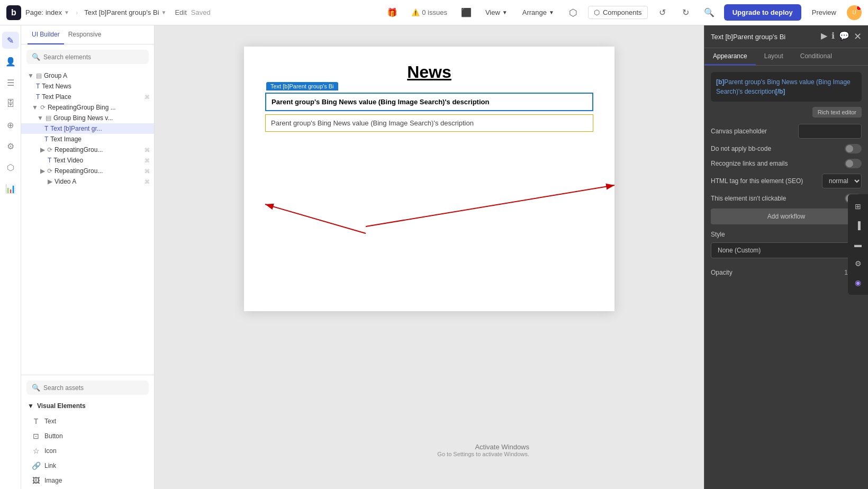  What do you see at coordinates (98, 182) in the screenshot?
I see `tree-label: Video A` at bounding box center [98, 182].